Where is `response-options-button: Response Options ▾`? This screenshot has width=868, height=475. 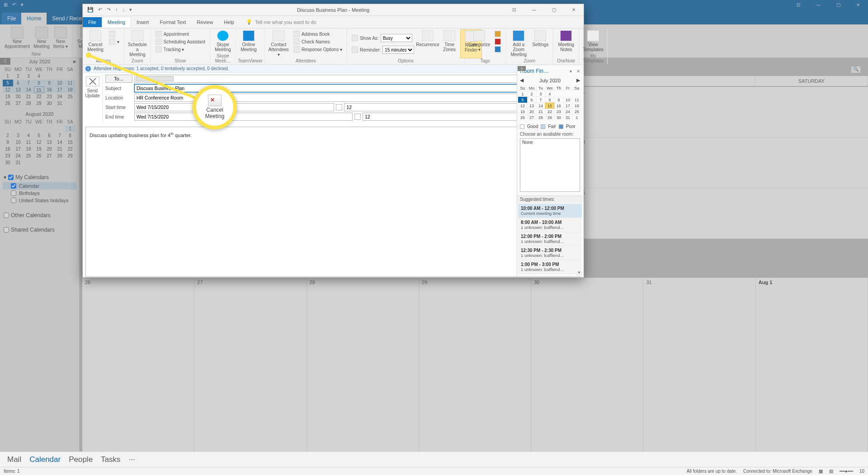 response-options-button: Response Options ▾ is located at coordinates (318, 49).